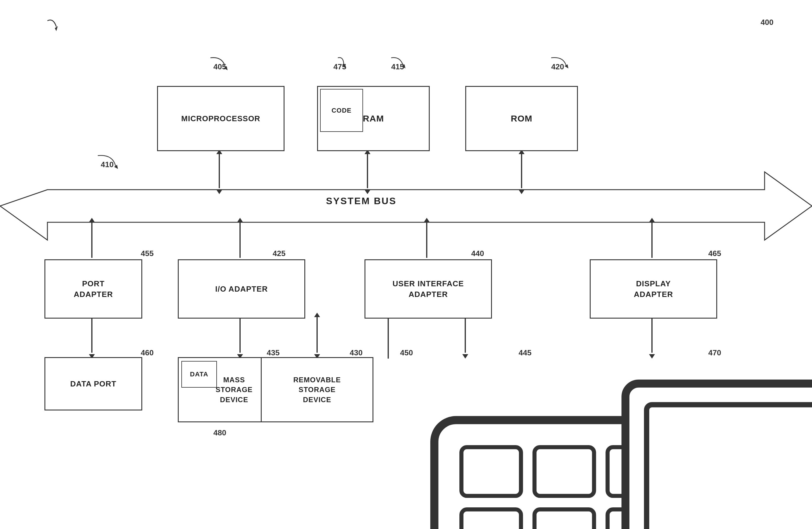  What do you see at coordinates (273, 353) in the screenshot?
I see `ref-435: 435` at bounding box center [273, 353].